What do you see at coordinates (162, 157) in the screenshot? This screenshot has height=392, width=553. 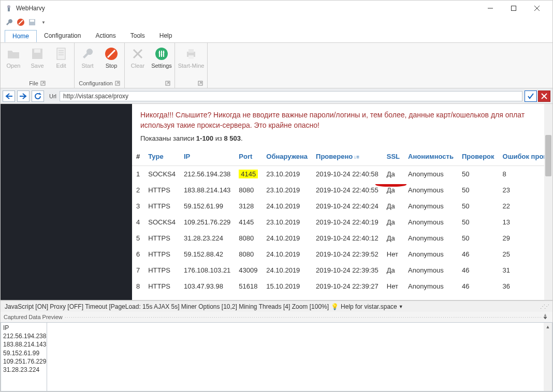 I see `col-type: Type` at bounding box center [162, 157].